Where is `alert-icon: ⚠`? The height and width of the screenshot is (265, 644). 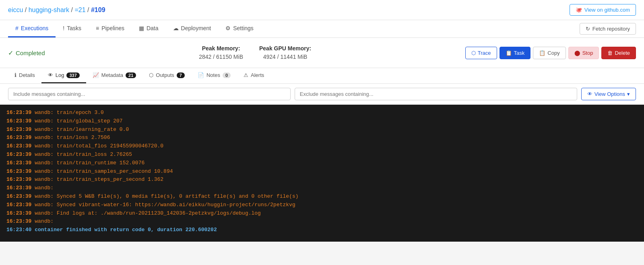 alert-icon: ⚠ is located at coordinates (246, 75).